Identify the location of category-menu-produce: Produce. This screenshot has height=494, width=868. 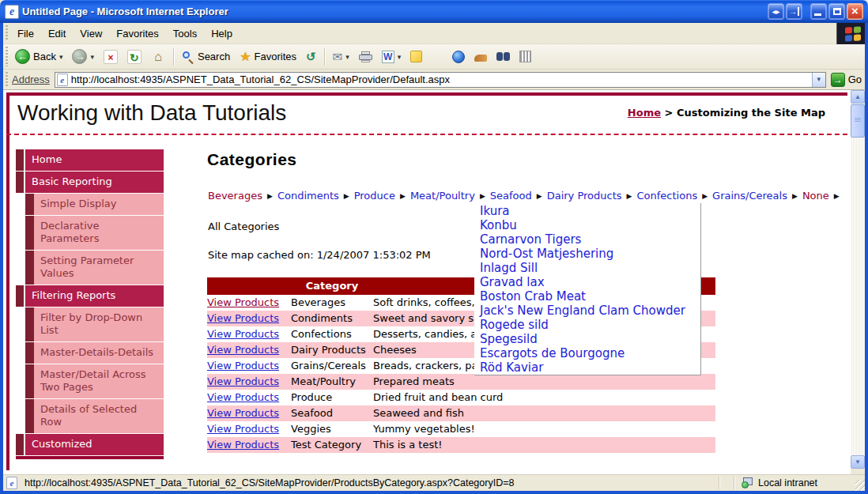
(375, 196).